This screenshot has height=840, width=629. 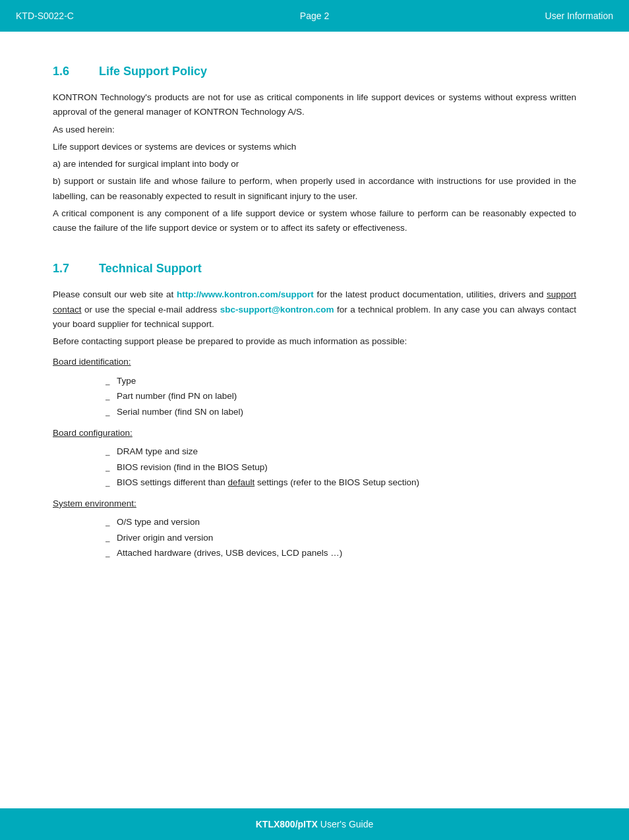 What do you see at coordinates (229, 553) in the screenshot?
I see `sys-env-item-3: Attached hardware (drives, USB devices, …` at bounding box center [229, 553].